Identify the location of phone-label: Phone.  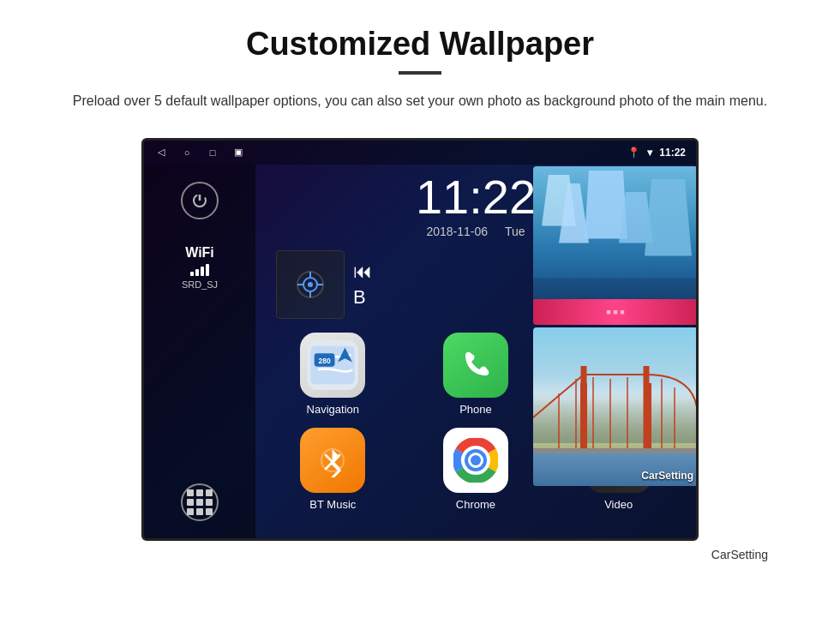
(476, 410).